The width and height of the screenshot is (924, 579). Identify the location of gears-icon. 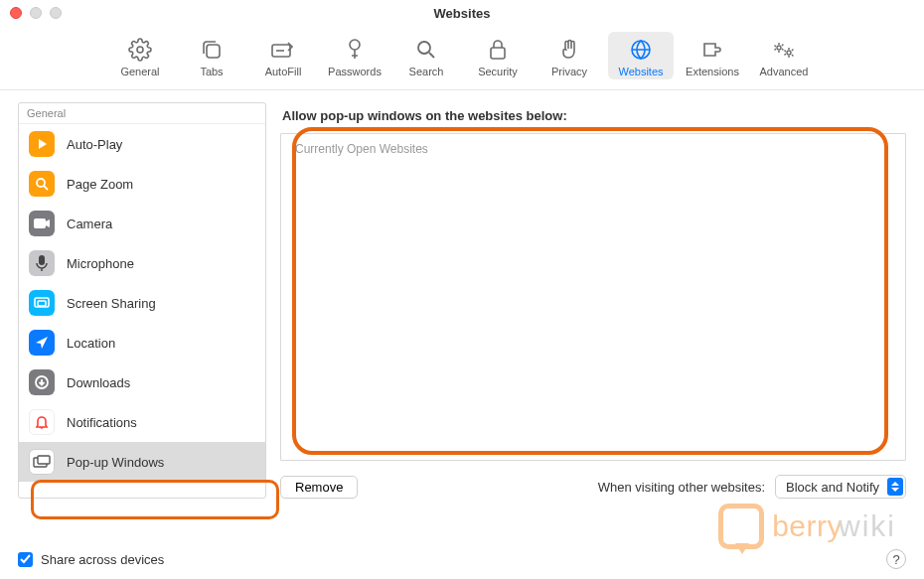
(784, 50).